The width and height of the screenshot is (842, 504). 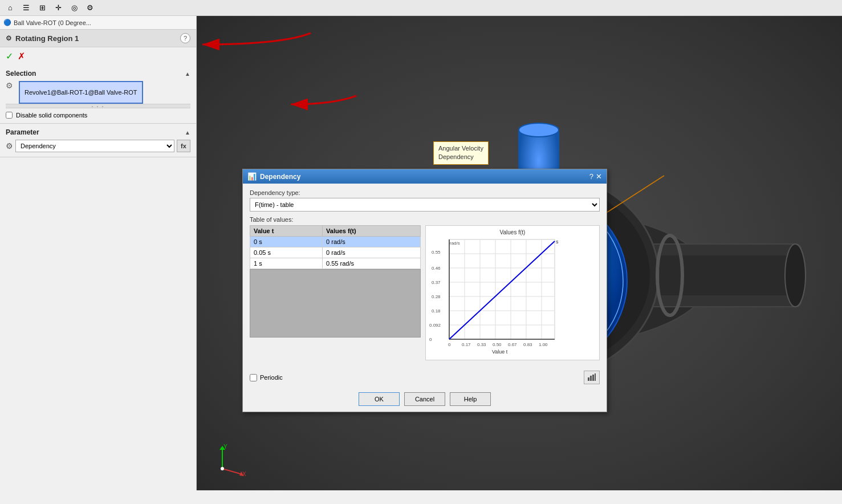 What do you see at coordinates (266, 377) in the screenshot?
I see `periodic-row: Periodic` at bounding box center [266, 377].